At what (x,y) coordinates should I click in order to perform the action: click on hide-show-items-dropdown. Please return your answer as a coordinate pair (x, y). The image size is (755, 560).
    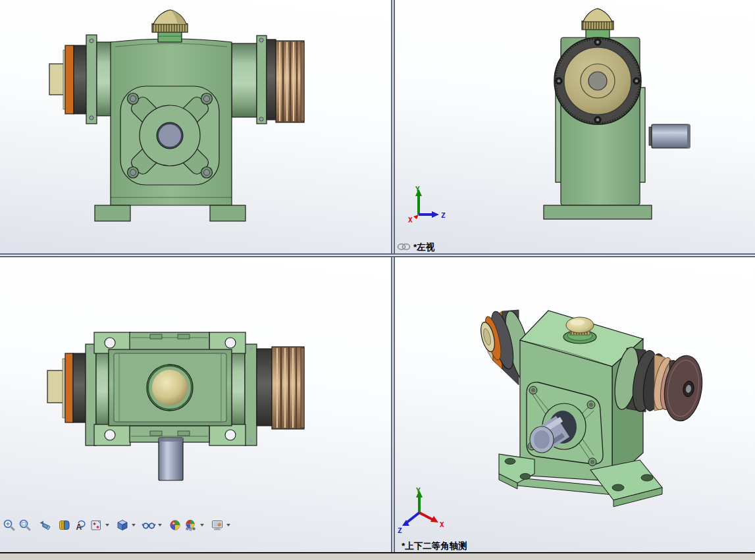
    Looking at the image, I should click on (160, 525).